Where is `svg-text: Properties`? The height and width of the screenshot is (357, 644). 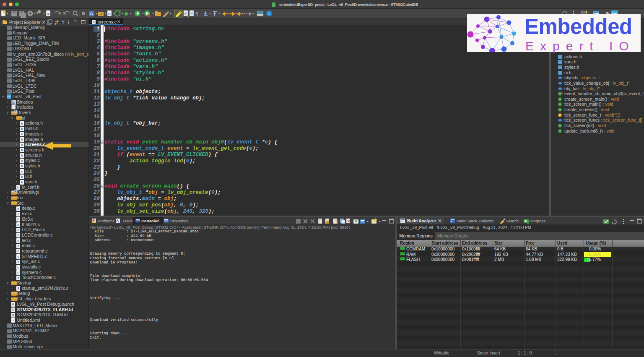 svg-text: Properties is located at coordinates (179, 221).